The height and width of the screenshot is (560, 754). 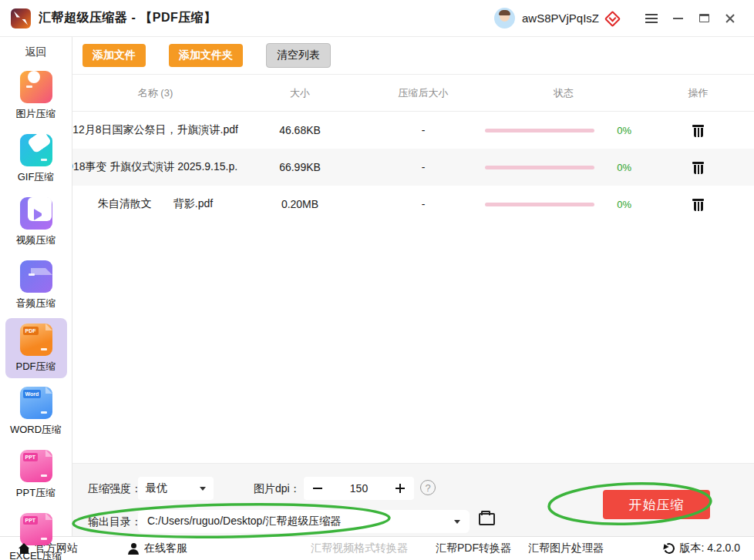 I want to click on header-action: 操作, so click(x=698, y=93).